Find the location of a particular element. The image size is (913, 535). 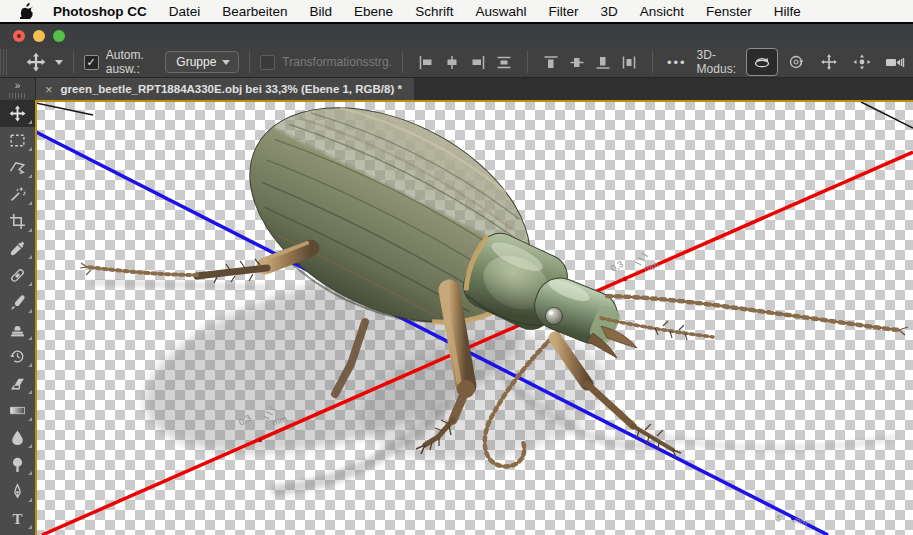

orbit-3d-camera-button is located at coordinates (762, 62).